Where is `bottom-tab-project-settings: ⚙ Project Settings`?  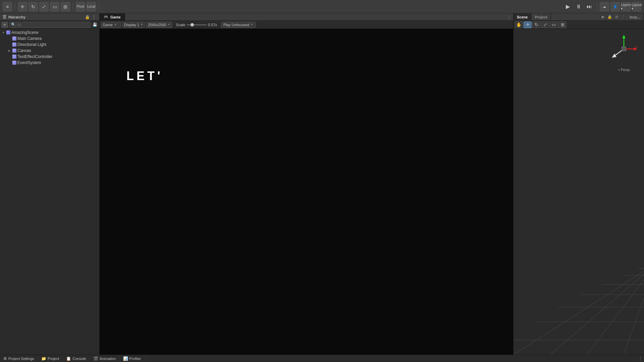 bottom-tab-project-settings: ⚙ Project Settings is located at coordinates (19, 359).